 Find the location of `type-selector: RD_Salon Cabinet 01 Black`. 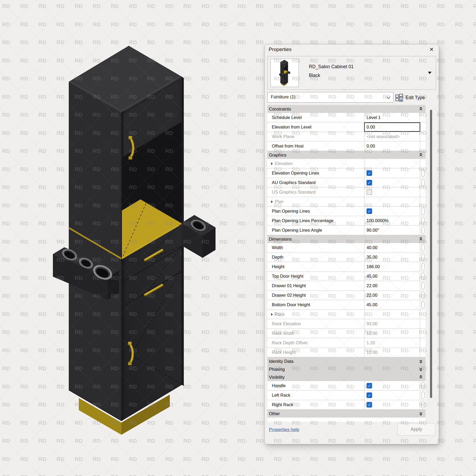

type-selector: RD_Salon Cabinet 01 Black is located at coordinates (352, 73).